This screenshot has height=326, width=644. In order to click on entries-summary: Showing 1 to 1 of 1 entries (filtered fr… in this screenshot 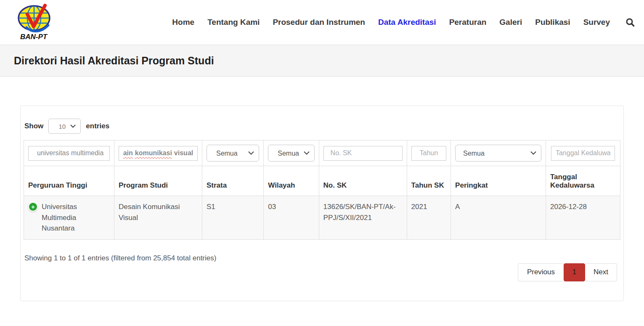, I will do `click(120, 258)`.